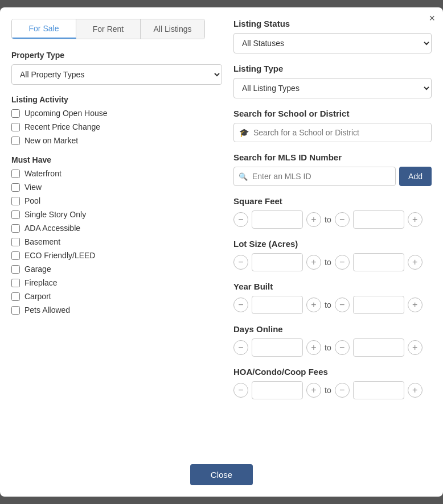 The width and height of the screenshot is (443, 504). I want to click on lot-size-min-input, so click(277, 262).